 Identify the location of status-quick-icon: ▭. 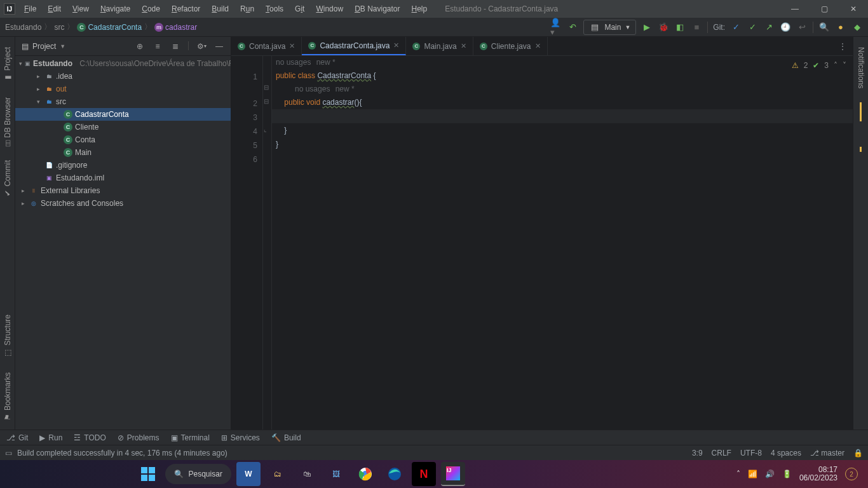
(9, 453).